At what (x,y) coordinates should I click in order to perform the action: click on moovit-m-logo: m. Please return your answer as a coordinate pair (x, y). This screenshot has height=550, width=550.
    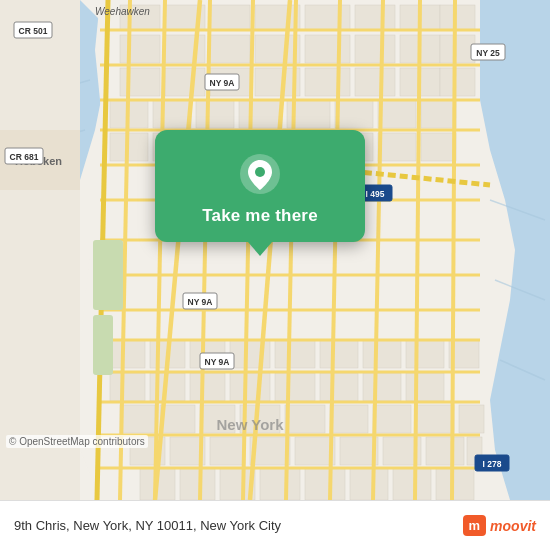
    Looking at the image, I should click on (475, 526).